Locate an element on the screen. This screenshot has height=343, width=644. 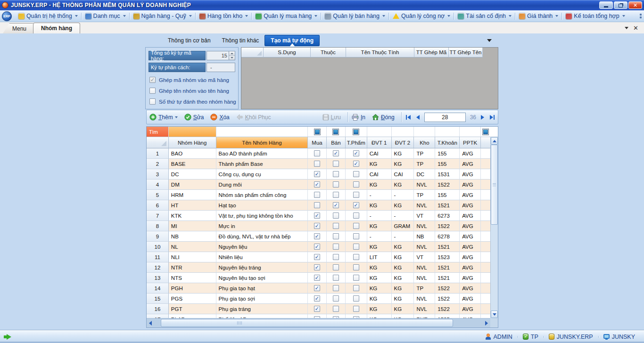
attr-column-header: TT Ghép Mã is located at coordinates (432, 53).